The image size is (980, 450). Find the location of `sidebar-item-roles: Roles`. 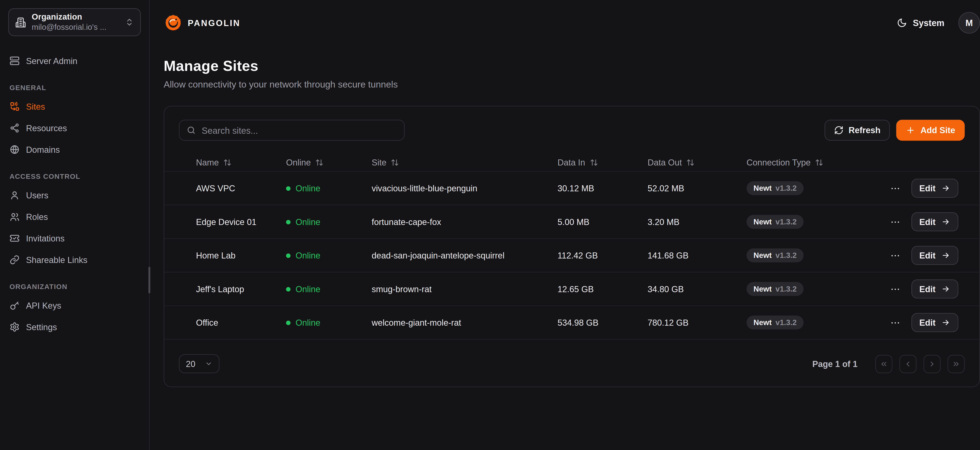

sidebar-item-roles: Roles is located at coordinates (75, 217).